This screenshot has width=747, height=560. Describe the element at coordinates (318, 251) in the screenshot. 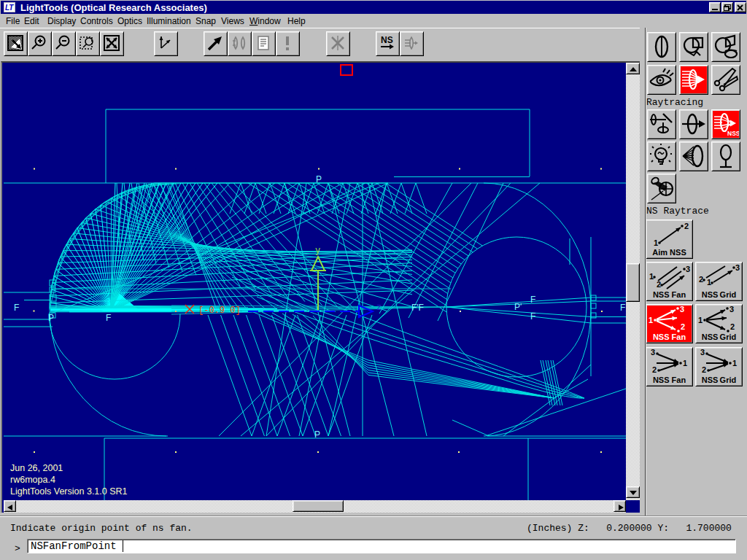

I see `svg-text: y` at that location.